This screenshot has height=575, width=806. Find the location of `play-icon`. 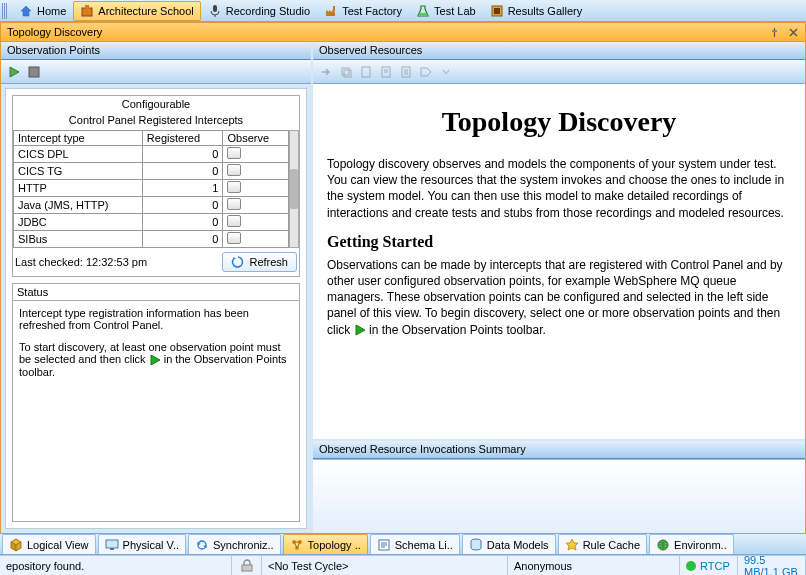

play-icon is located at coordinates (14, 72).